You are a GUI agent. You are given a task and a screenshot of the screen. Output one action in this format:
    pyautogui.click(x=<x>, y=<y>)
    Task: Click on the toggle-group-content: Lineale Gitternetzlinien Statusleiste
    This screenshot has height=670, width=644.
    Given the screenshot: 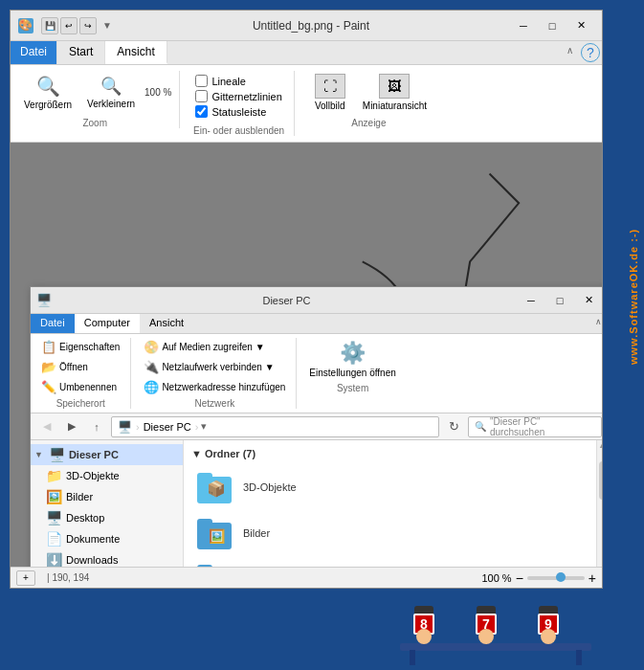 What is the action you would take?
    pyautogui.click(x=238, y=96)
    